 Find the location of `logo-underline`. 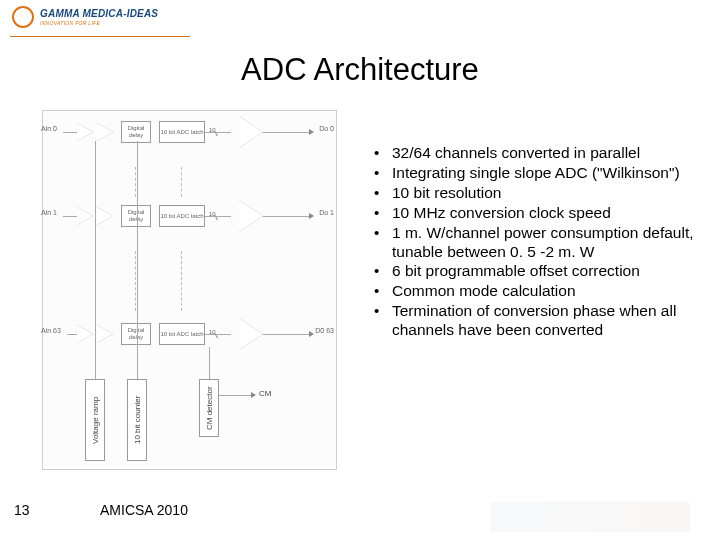

logo-underline is located at coordinates (100, 36).